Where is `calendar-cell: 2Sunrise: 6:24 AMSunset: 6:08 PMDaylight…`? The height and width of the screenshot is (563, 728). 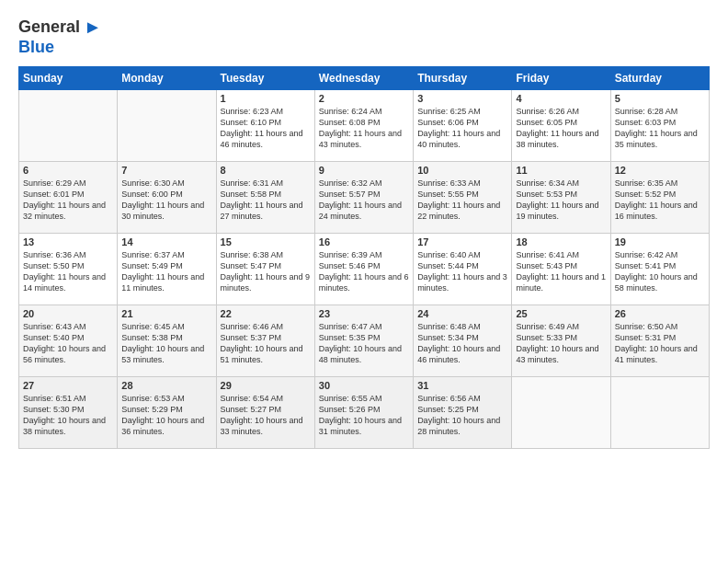
calendar-cell: 2Sunrise: 6:24 AMSunset: 6:08 PMDaylight… is located at coordinates (364, 126).